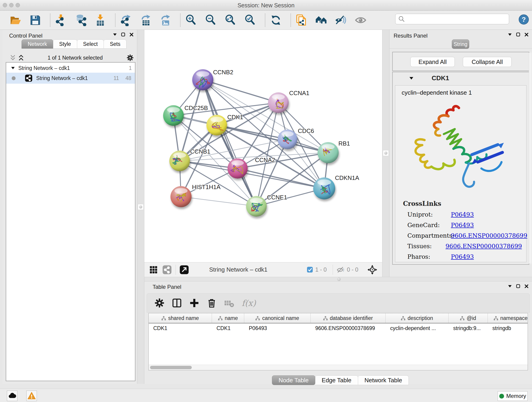 This screenshot has height=402, width=532. I want to click on search-input, so click(456, 19).